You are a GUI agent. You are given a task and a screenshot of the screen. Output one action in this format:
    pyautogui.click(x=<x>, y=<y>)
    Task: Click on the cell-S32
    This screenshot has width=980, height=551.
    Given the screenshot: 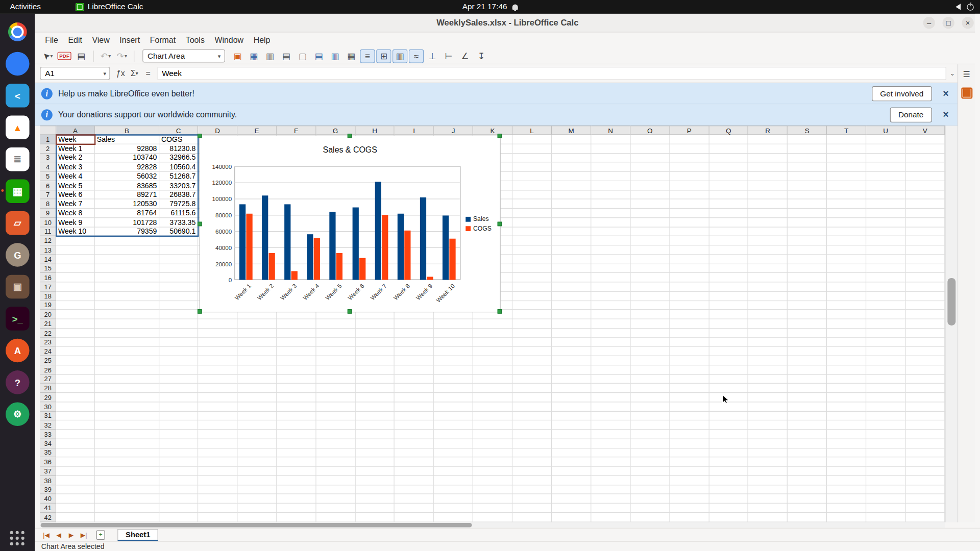 What is the action you would take?
    pyautogui.click(x=807, y=425)
    